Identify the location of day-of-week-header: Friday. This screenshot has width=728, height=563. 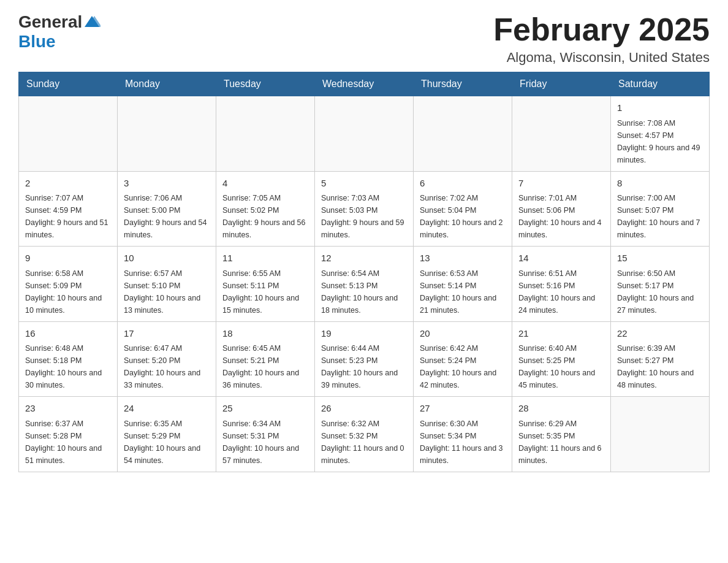
(561, 85).